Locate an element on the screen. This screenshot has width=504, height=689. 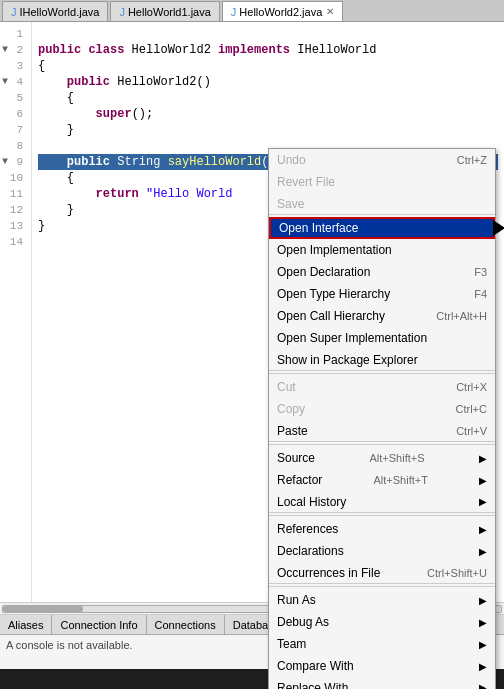
menu-item-run-as: Run As ▶ is located at coordinates (382, 600).